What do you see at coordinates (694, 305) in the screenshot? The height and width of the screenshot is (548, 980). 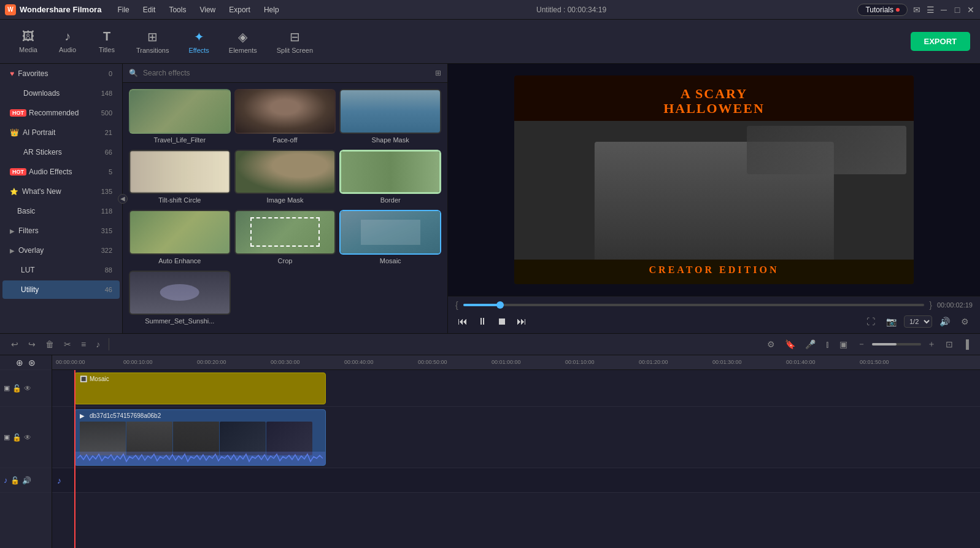 I see `progress-track` at bounding box center [694, 305].